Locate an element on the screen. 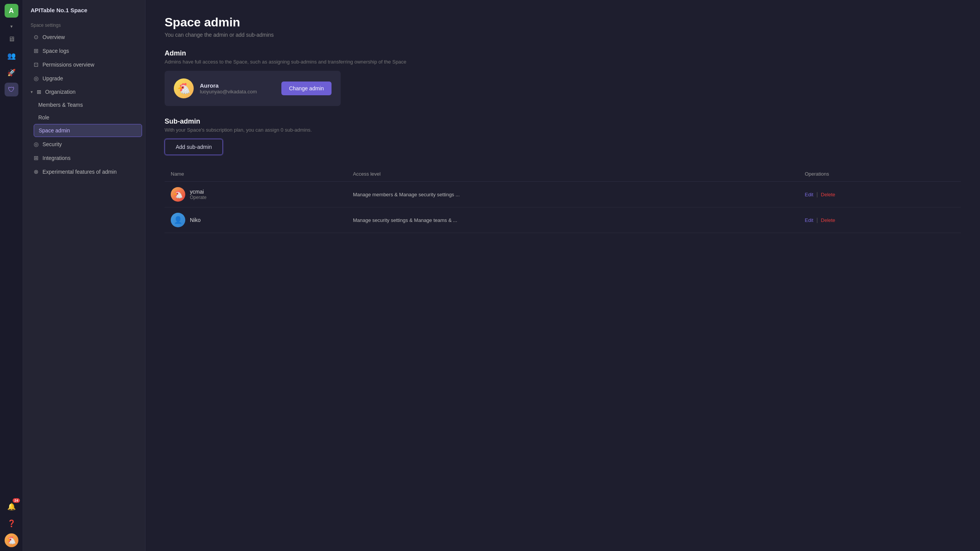 Image resolution: width=980 pixels, height=551 pixels. sidebar-item-label: Overview is located at coordinates (54, 37).